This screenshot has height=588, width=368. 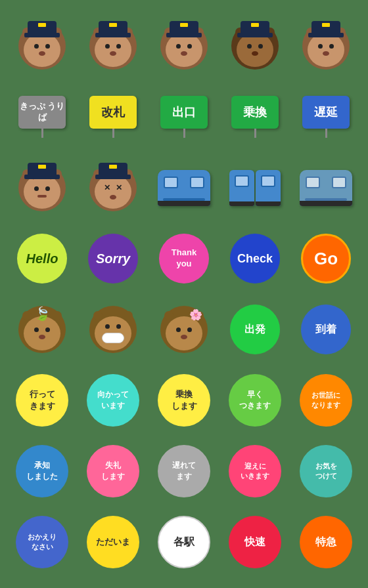 What do you see at coordinates (184, 259) in the screenshot?
I see `sticker-thankyou: Thankyou` at bounding box center [184, 259].